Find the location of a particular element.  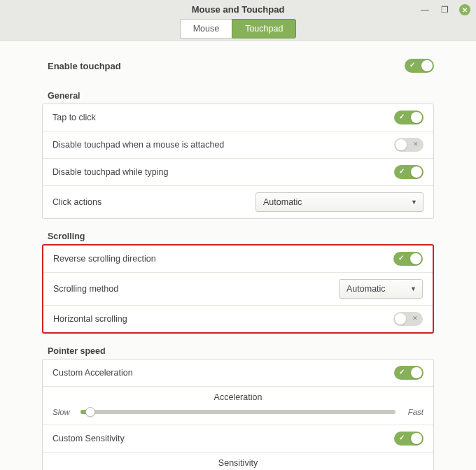

row-accel-slider: Acceleration Slow Fast is located at coordinates (238, 406).